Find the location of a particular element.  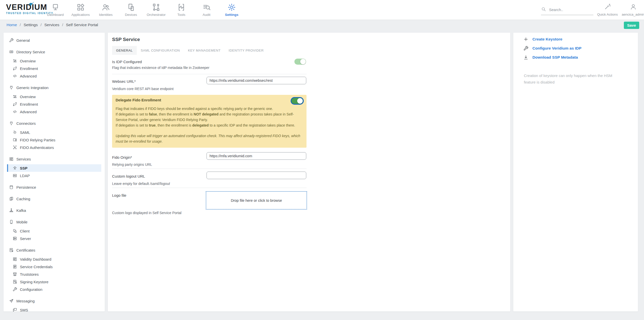

fido-origin-input is located at coordinates (256, 156).